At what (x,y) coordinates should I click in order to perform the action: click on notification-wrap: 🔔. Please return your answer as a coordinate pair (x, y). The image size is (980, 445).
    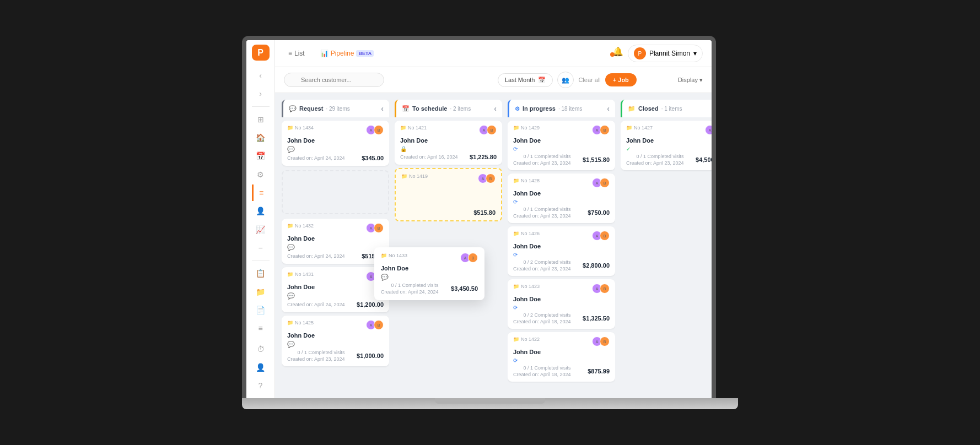
    Looking at the image, I should click on (618, 54).